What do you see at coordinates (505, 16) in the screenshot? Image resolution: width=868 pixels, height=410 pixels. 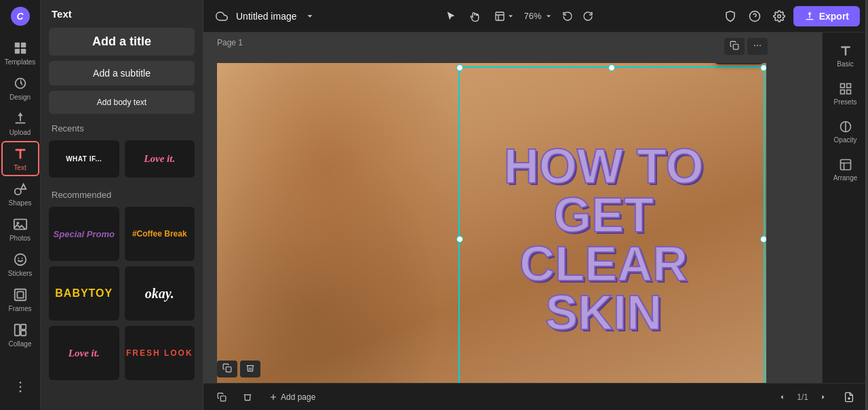 I see `layout-tool` at bounding box center [505, 16].